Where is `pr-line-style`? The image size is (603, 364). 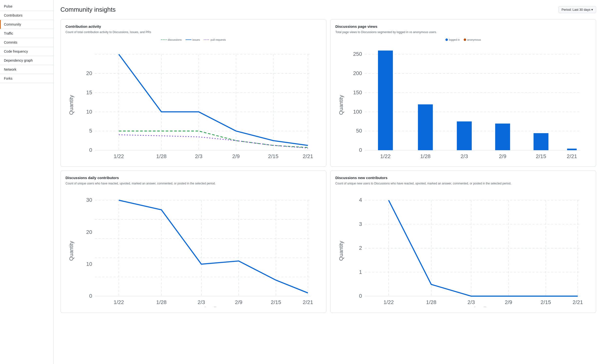 pr-line-style is located at coordinates (207, 40).